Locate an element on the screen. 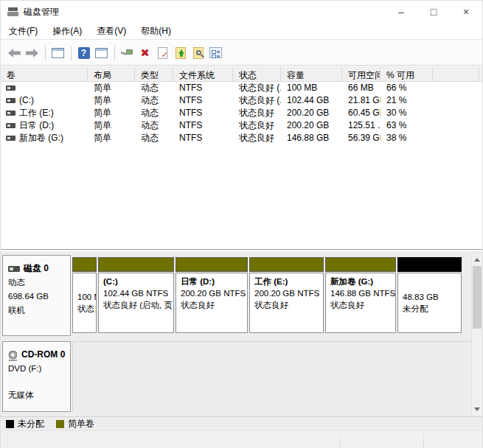  menu-file: 文件(F) is located at coordinates (25, 31).